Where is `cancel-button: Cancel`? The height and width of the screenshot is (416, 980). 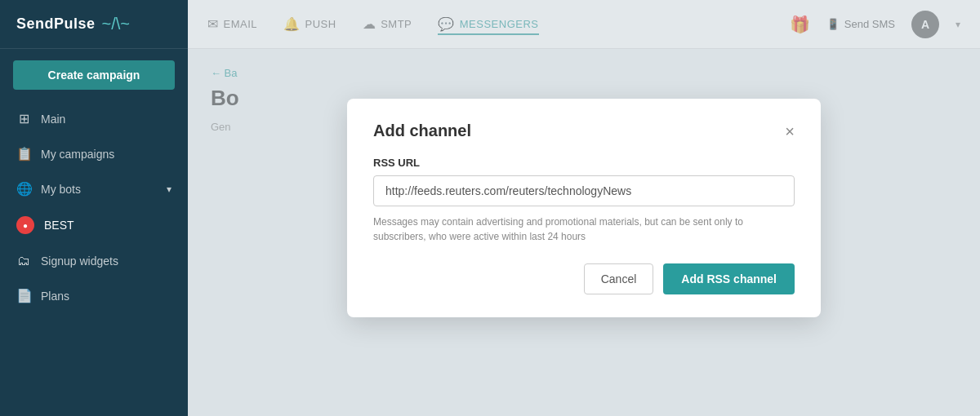 cancel-button: Cancel is located at coordinates (619, 279).